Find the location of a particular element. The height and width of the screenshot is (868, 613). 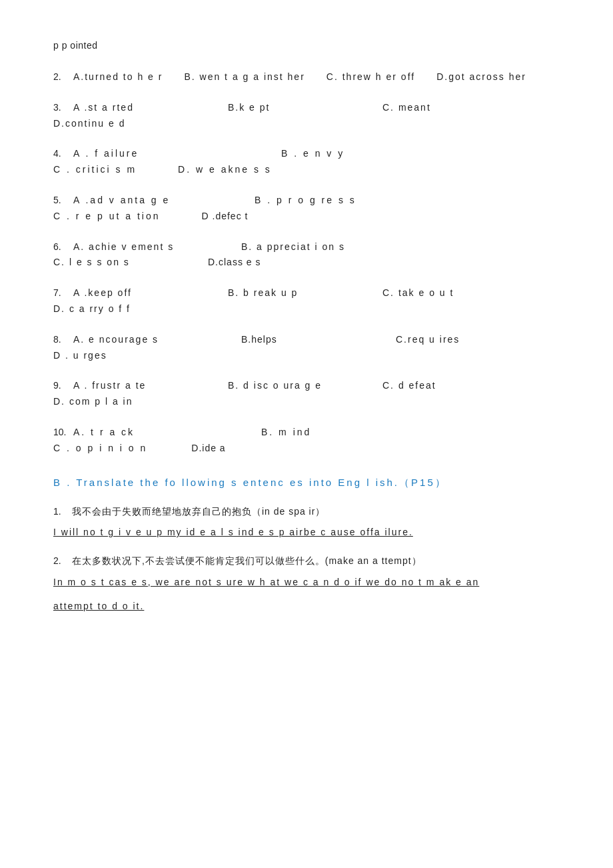

q4-optA: A . f ailure is located at coordinates (167, 154).